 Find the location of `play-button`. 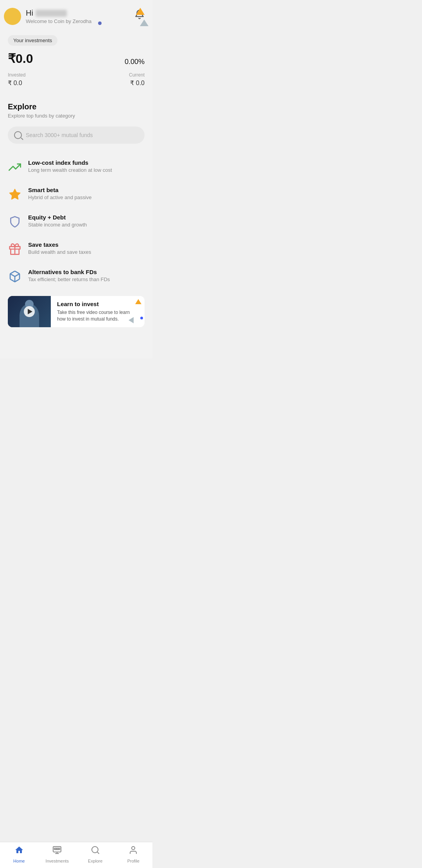

play-button is located at coordinates (29, 312).